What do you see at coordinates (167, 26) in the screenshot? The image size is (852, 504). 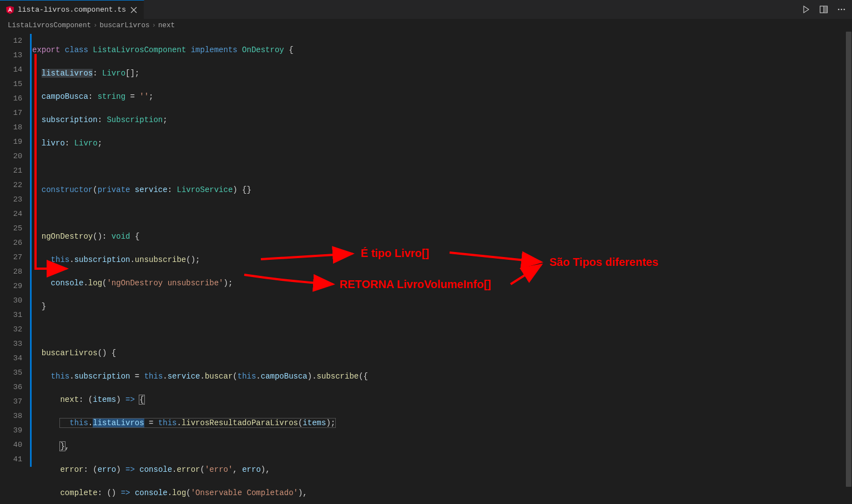 I see `breadcrumb-item: next` at bounding box center [167, 26].